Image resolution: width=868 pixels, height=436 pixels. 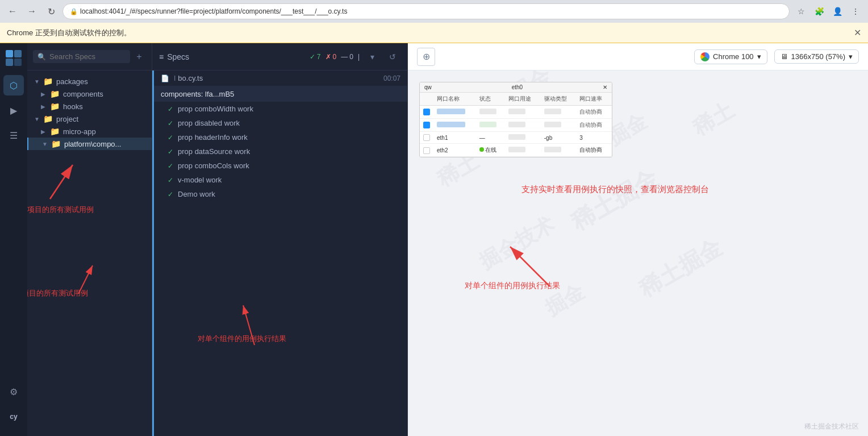 I want to click on mini-title-text: qw, so click(x=428, y=88).